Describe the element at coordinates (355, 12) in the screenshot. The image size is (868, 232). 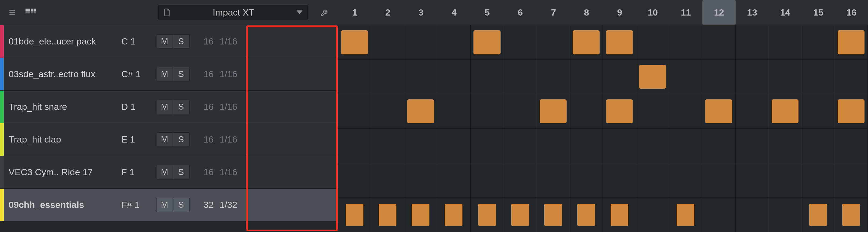
I see `step-header-1: 1` at that location.